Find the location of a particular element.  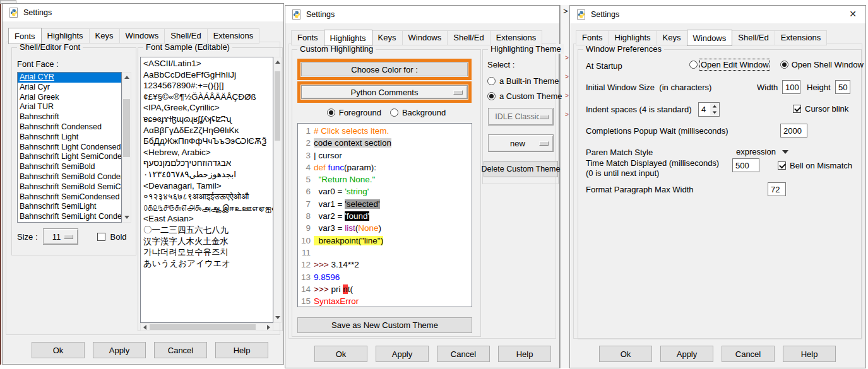

code-segment-stdout: 9.8596 is located at coordinates (327, 278).